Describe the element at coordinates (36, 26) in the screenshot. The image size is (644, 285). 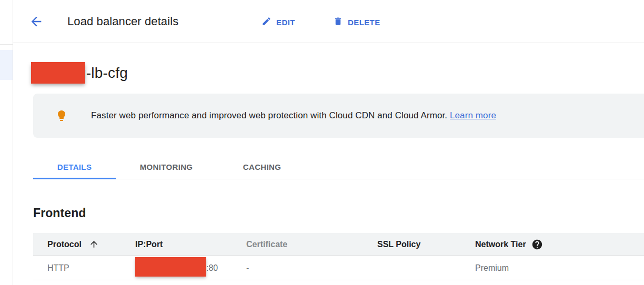
I see `arrow-back-icon` at that location.